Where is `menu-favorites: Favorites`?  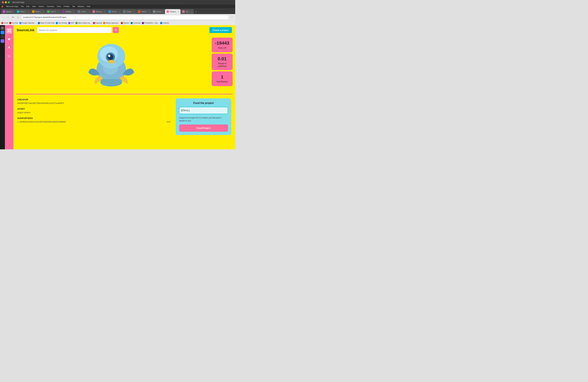
menu-favorites: Favorites is located at coordinates (50, 6).